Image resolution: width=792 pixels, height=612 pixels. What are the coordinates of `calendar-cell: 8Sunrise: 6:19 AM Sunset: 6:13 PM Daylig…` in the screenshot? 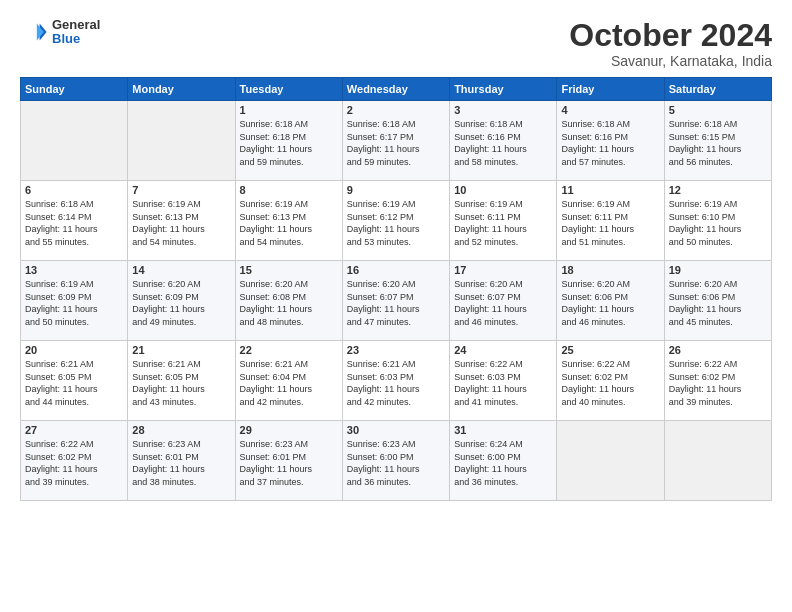 It's located at (288, 221).